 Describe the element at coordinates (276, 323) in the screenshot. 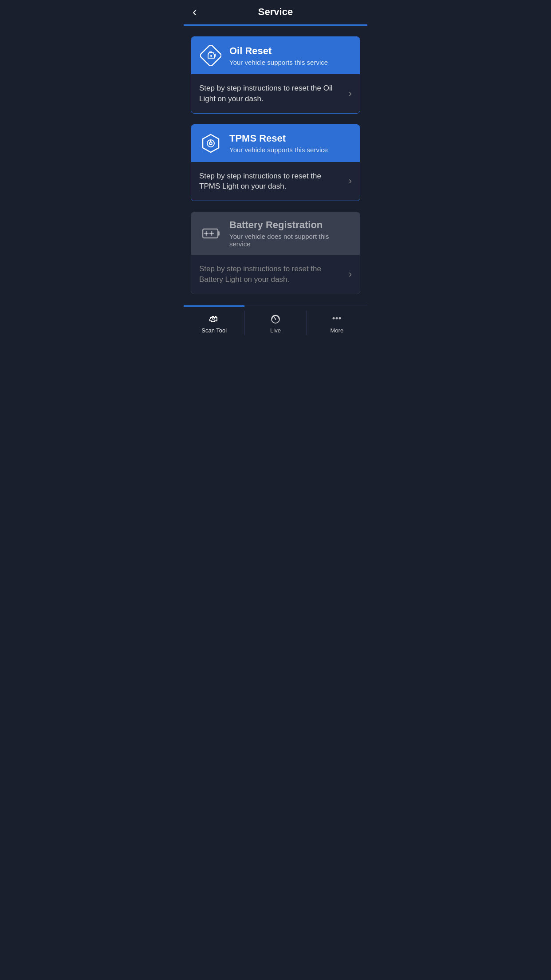

I see `bottom-nav: Scan Tool Live More` at that location.